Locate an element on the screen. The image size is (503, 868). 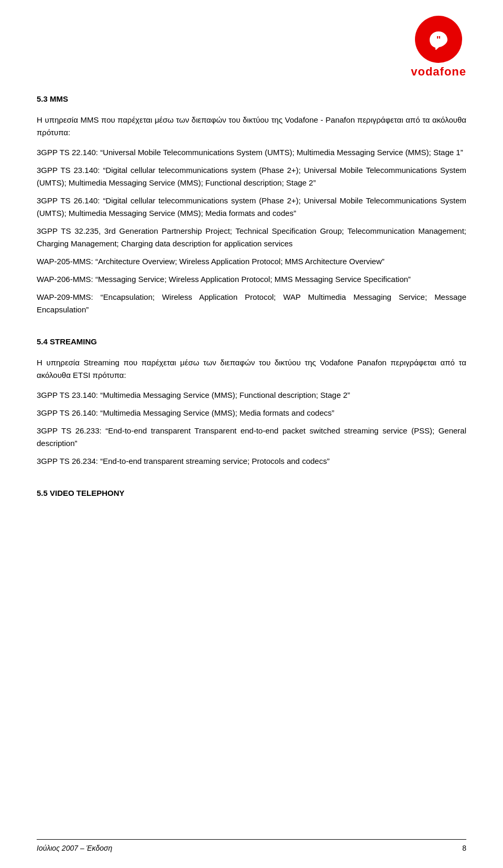
section-streaming-title: 5.4 STREAMING is located at coordinates (252, 342).